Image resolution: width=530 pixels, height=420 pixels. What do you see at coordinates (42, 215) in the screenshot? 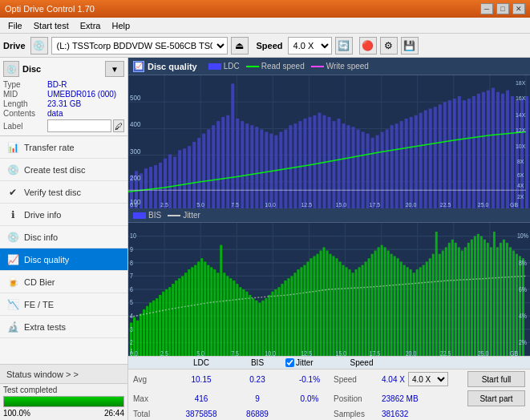
I see `sidebar-item-label: Drive info` at bounding box center [42, 215].